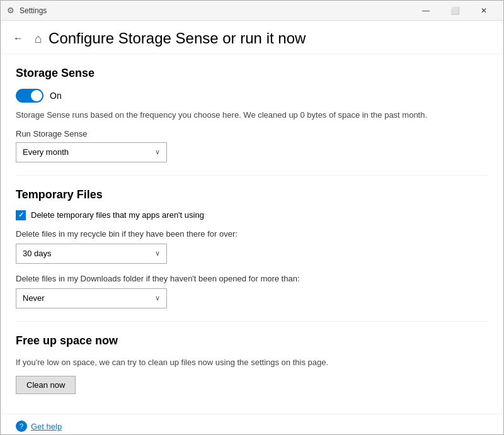 Image resolution: width=504 pixels, height=435 pixels. Describe the element at coordinates (91, 152) in the screenshot. I see `run-frequency-dropdown: Every month ∨` at that location.